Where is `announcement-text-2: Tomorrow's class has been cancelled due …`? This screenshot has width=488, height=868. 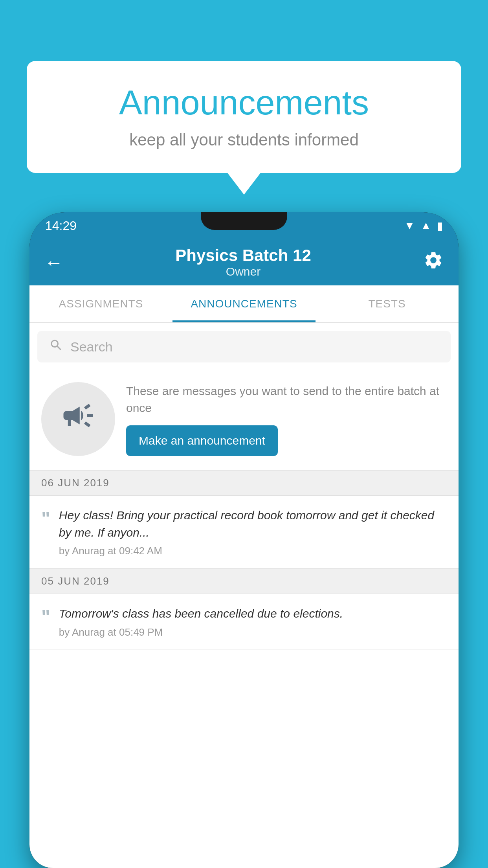
announcement-text-2: Tomorrow's class has been cancelled due … is located at coordinates (253, 614).